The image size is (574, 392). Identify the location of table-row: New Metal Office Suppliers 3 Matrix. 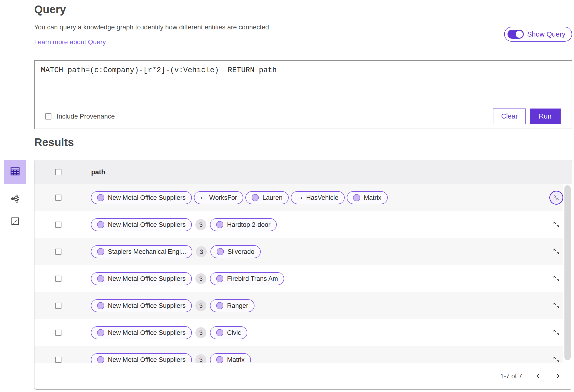
(303, 355).